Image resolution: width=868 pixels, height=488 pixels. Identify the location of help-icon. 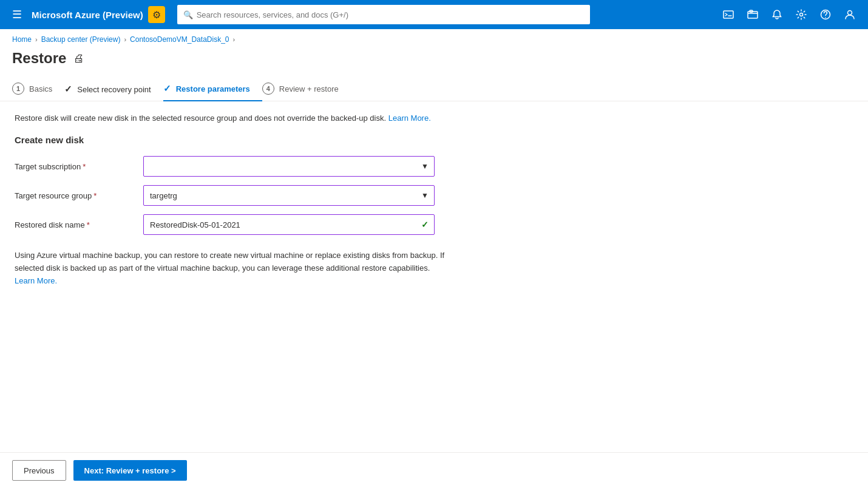
(826, 15).